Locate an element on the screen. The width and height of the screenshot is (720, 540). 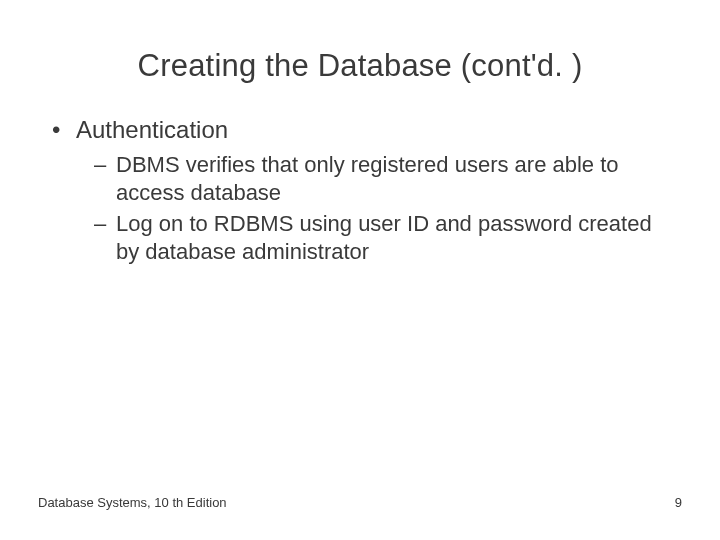
bullet-level2: – DBMS verifies that only registered use… is located at coordinates (377, 178).